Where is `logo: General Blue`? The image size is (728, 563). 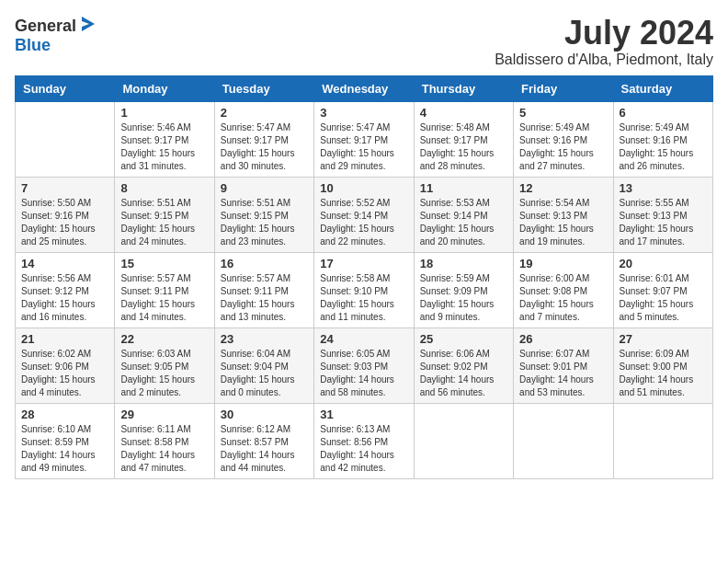 logo: General Blue is located at coordinates (55, 34).